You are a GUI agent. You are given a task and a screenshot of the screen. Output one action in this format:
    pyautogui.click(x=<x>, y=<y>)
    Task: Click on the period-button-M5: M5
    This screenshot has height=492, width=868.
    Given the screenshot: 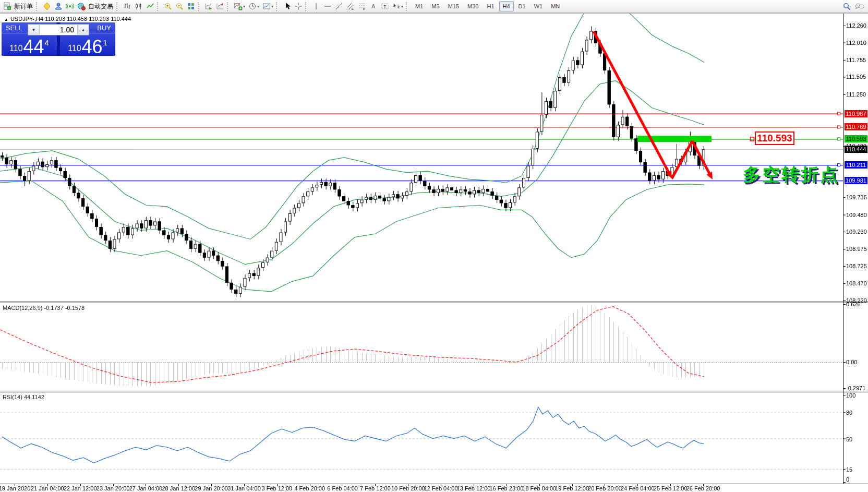 What is the action you would take?
    pyautogui.click(x=435, y=6)
    